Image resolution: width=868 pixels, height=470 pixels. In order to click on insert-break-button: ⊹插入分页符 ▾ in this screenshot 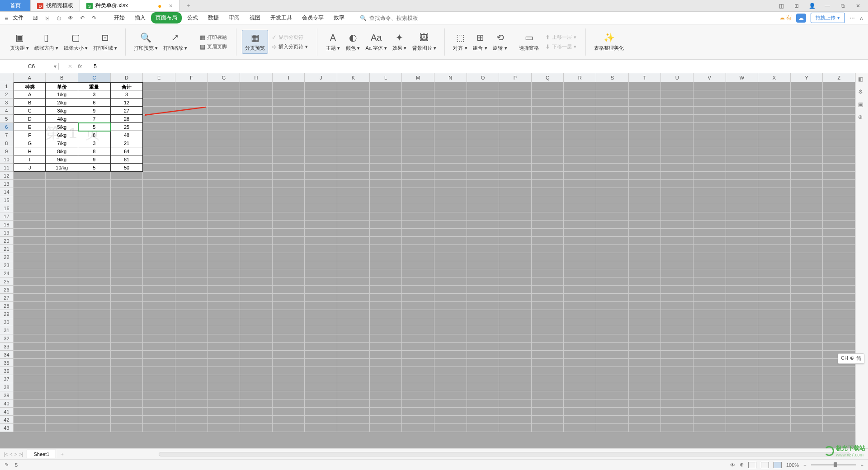, I will do `click(290, 47)`.